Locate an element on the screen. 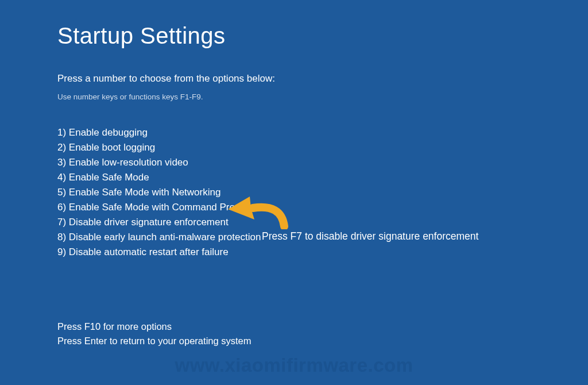  subtitle-text: Press a number to choose from the option… is located at coordinates (323, 79).